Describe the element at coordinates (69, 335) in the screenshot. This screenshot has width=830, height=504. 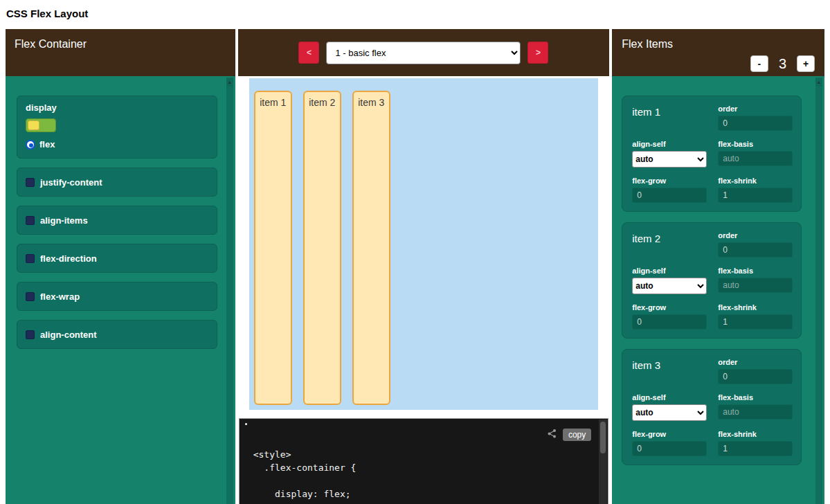
I see `align-content-label: align-content` at that location.